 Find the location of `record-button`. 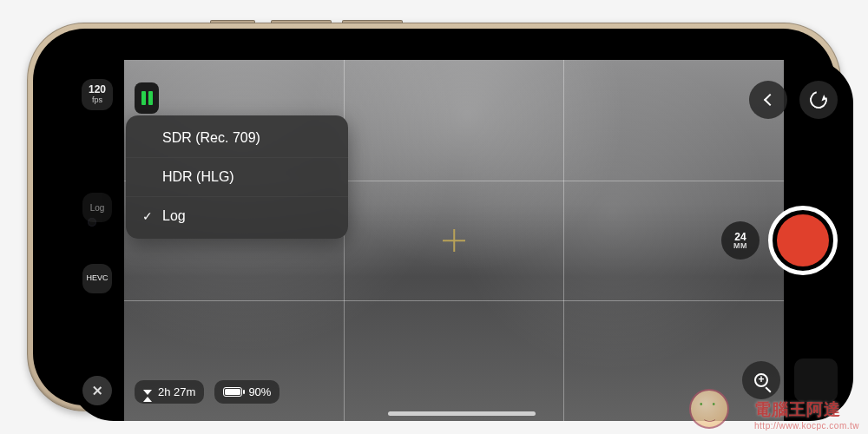

record-button is located at coordinates (803, 240).